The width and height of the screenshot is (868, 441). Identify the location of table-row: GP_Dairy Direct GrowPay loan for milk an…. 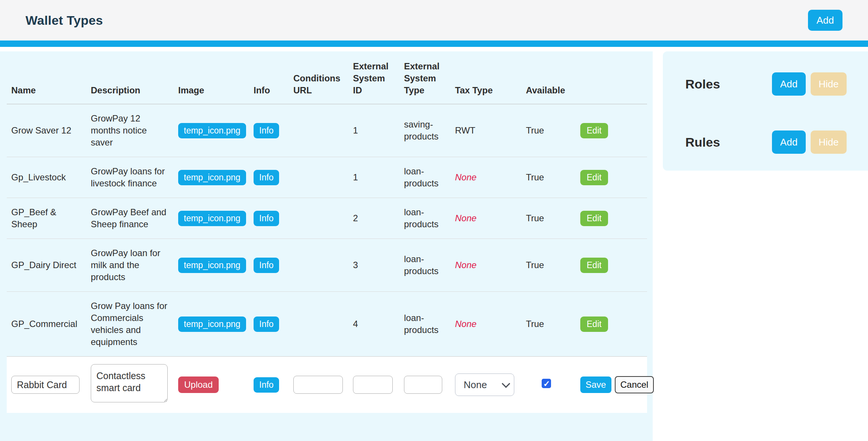
(327, 266).